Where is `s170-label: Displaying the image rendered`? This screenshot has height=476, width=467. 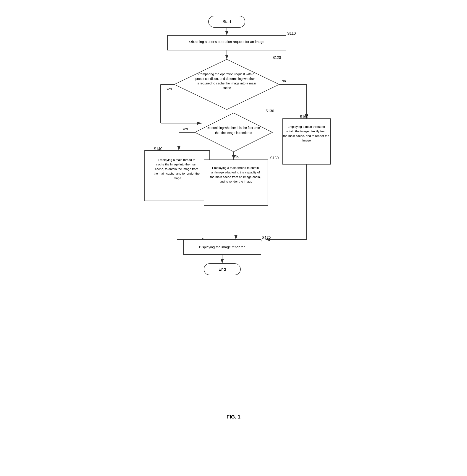 s170-label: Displaying the image rendered is located at coordinates (222, 247).